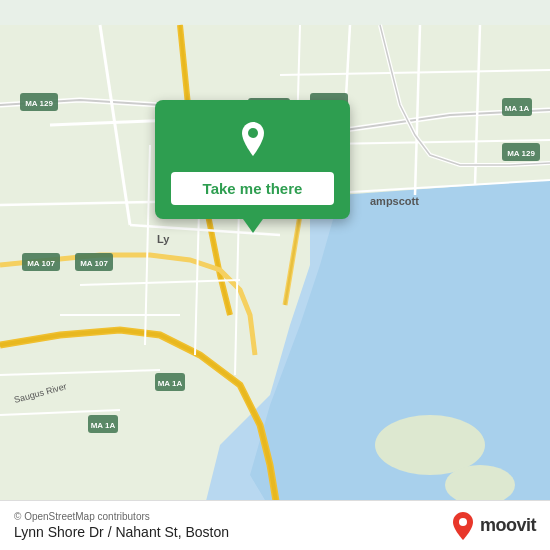 The height and width of the screenshot is (550, 550). What do you see at coordinates (508, 526) in the screenshot?
I see `moovit-brand-text: moovit` at bounding box center [508, 526].